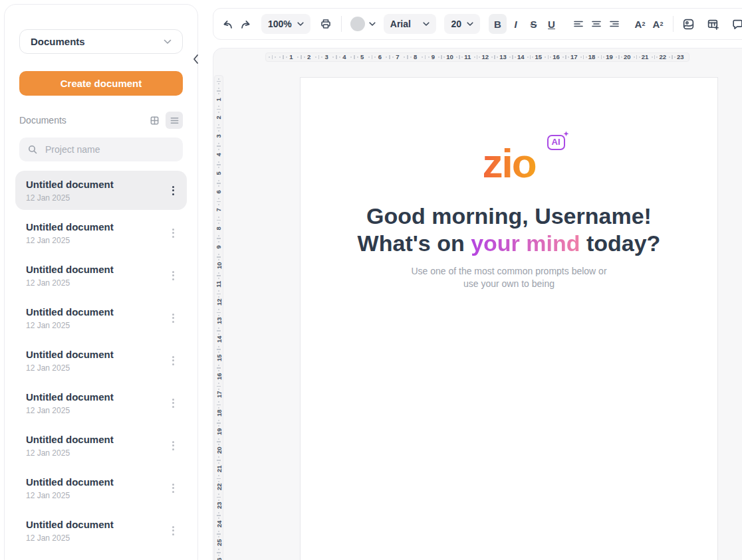 The width and height of the screenshot is (742, 560). I want to click on align-right-button, so click(614, 24).